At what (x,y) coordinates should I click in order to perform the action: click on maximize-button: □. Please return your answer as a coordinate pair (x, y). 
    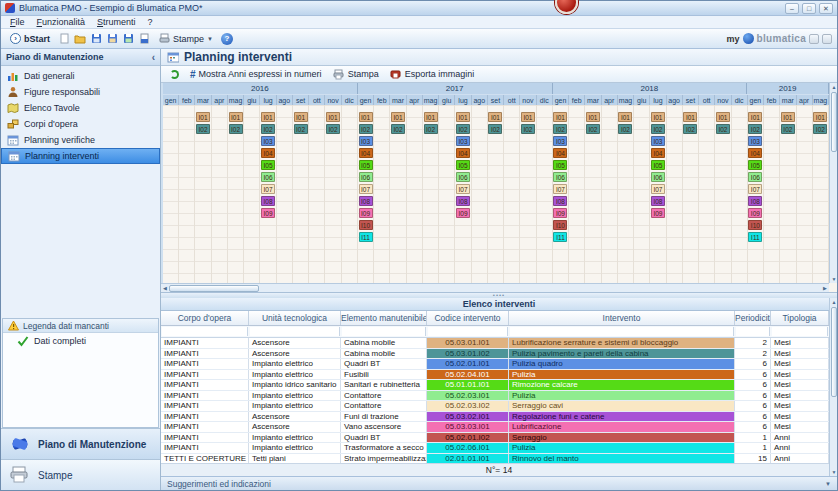
    Looking at the image, I should click on (809, 8).